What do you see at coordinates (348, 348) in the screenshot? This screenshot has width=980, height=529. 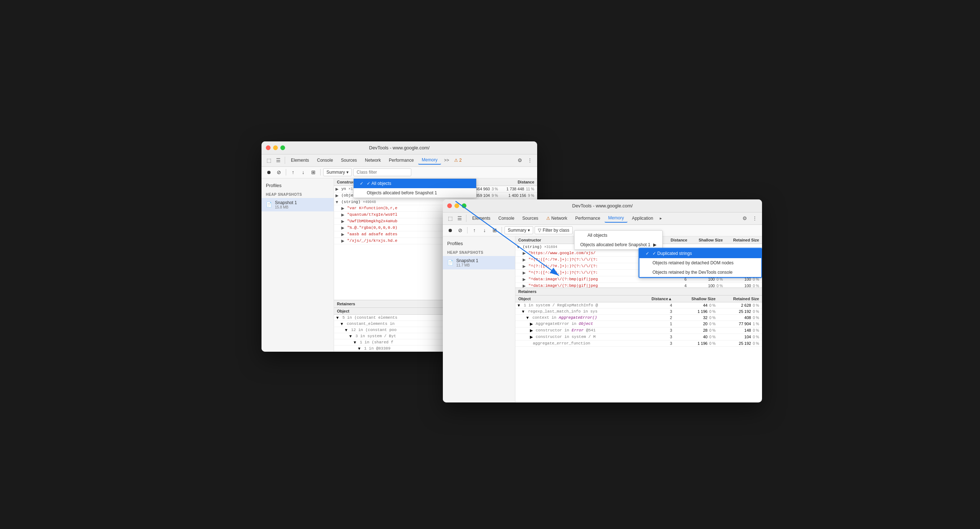 I see `ret-expand-5: ▼` at bounding box center [348, 348].